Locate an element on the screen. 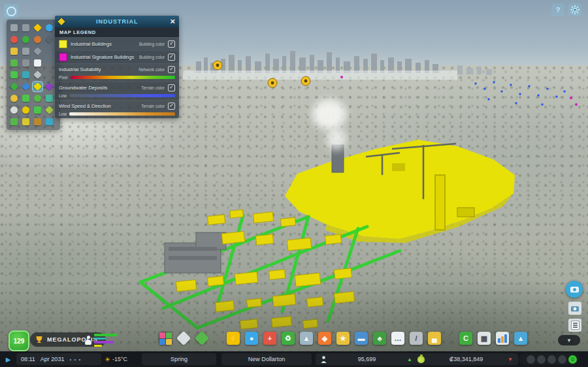 The width and height of the screenshot is (588, 367). landscaping-tool-button is located at coordinates (203, 338).